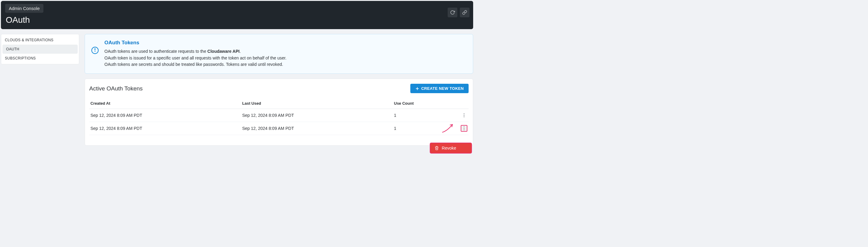 Image resolution: width=868 pixels, height=247 pixels. I want to click on info-title: OAuth Tokens, so click(195, 43).